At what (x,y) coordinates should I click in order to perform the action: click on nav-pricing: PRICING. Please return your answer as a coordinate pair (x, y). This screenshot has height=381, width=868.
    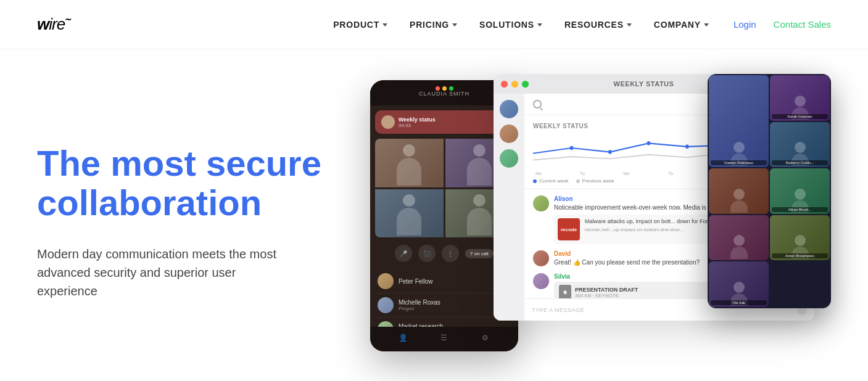
    Looking at the image, I should click on (433, 25).